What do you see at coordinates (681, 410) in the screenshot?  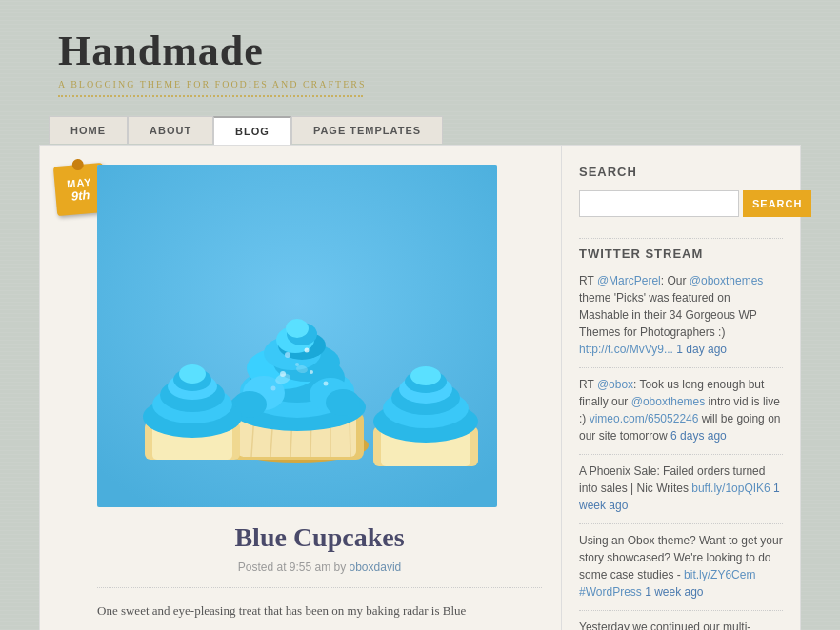 I see `tweet-2: RT @obox: Took us long enough but finall…` at bounding box center [681, 410].